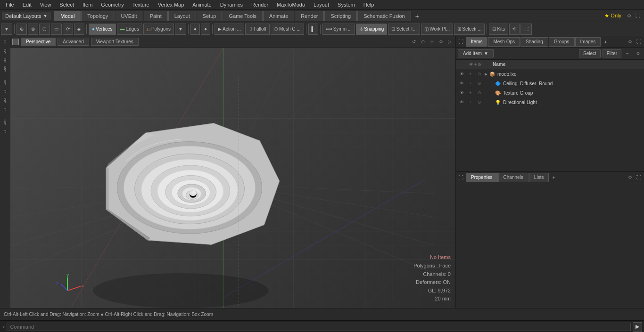 The image size is (644, 332). What do you see at coordinates (479, 83) in the screenshot?
I see `item-render-ceiling: ⊙` at bounding box center [479, 83].